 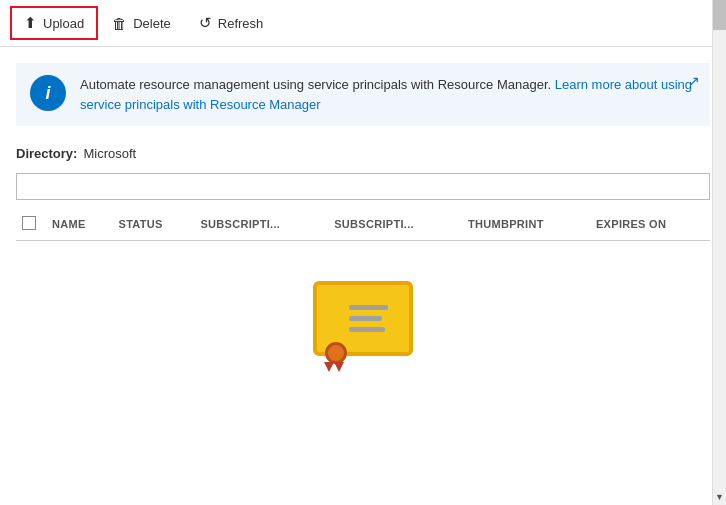 I want to click on col-header-thumbprint: THUMBPRINT, so click(x=526, y=224).